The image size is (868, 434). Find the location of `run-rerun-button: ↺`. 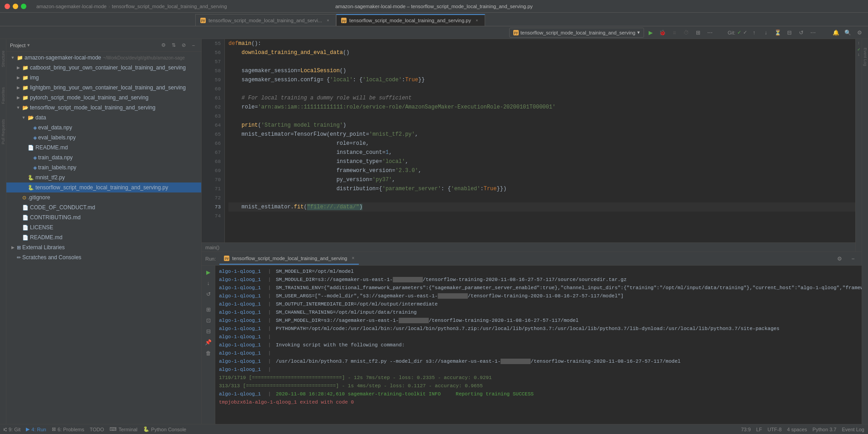

run-rerun-button: ↺ is located at coordinates (208, 294).